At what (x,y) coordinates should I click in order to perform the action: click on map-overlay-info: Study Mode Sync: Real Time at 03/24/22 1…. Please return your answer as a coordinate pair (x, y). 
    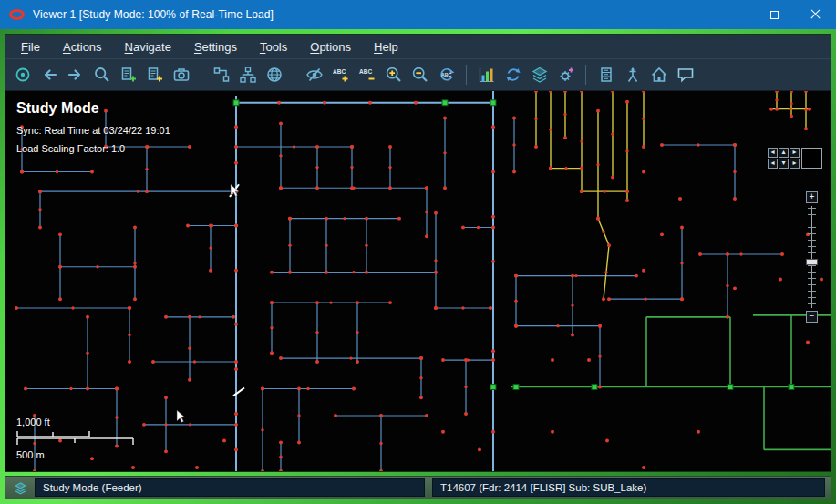
    Looking at the image, I should click on (93, 131).